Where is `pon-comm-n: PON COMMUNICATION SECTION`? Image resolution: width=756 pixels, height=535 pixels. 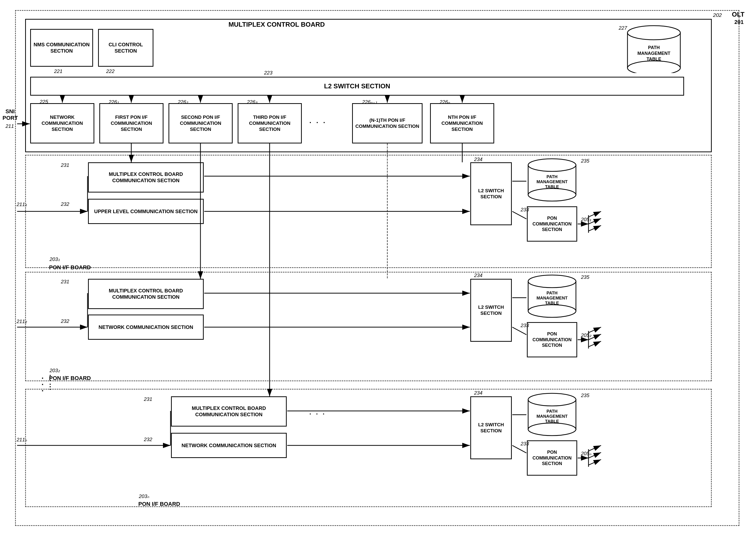 pon-comm-n: PON COMMUNICATION SECTION is located at coordinates (552, 458).